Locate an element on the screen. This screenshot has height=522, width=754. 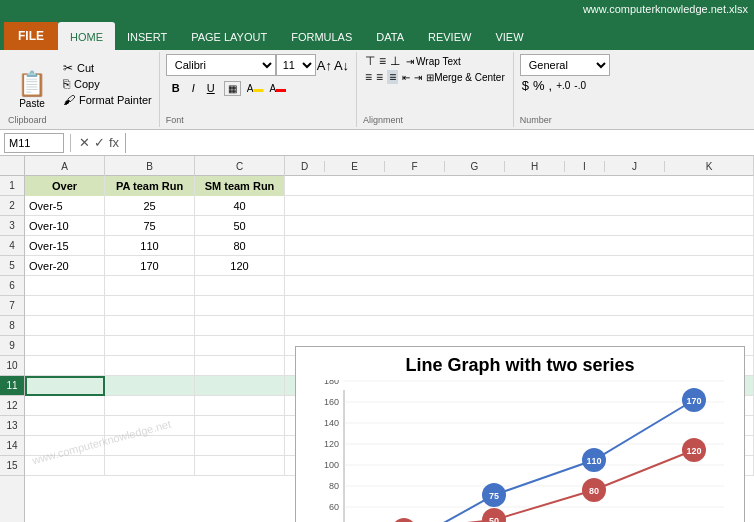
cell-c15 is located at coordinates (240, 466).